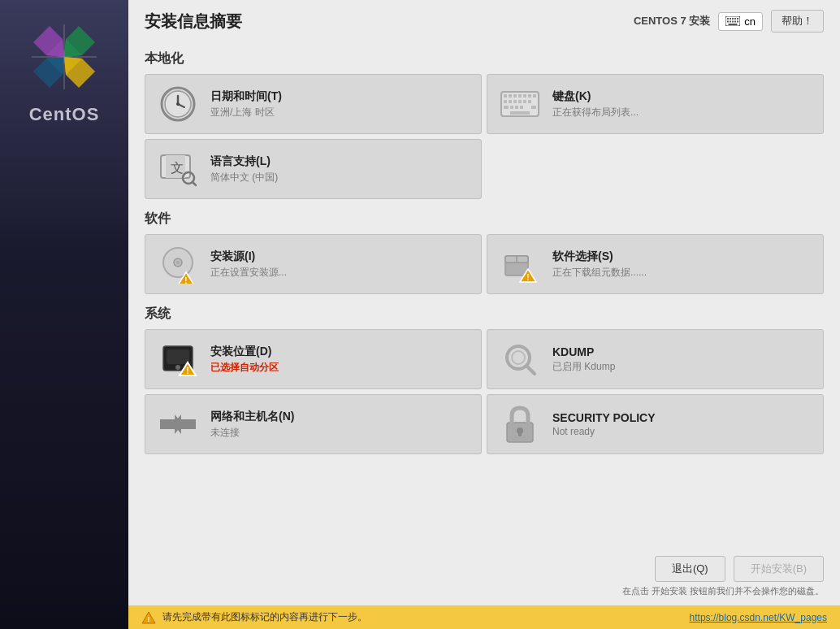 The image size is (840, 629). I want to click on exit-button: 退出(Q), so click(691, 569).